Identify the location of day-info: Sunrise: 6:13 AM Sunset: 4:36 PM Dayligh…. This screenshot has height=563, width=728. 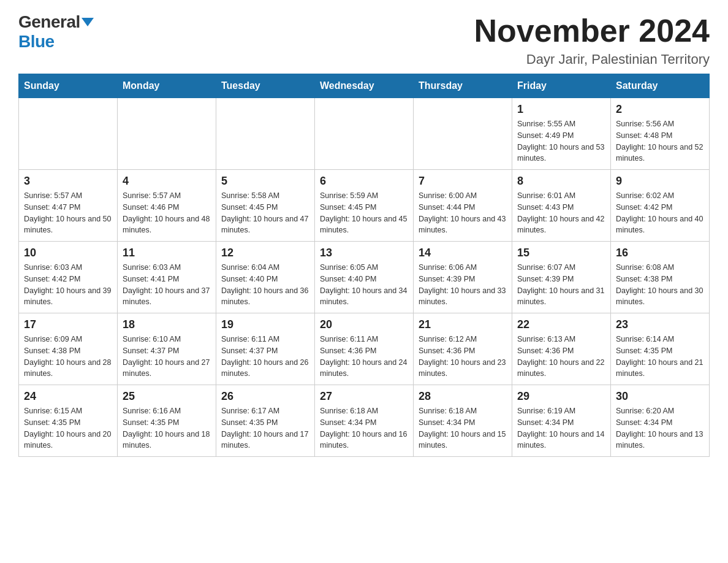
(561, 357).